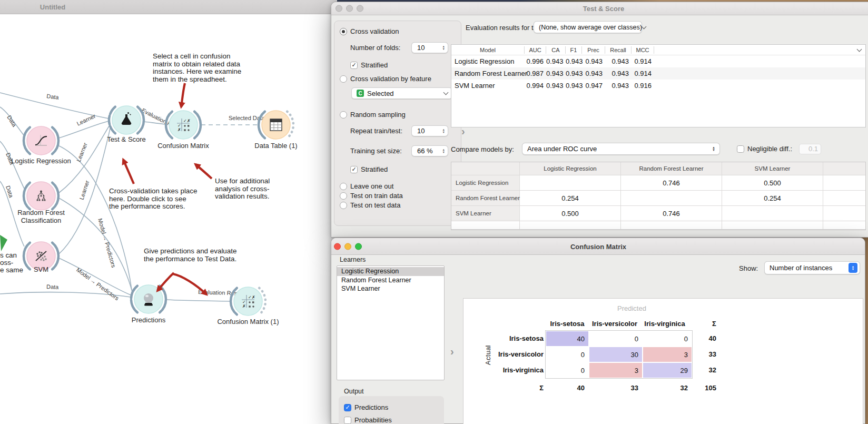 Image resolution: width=868 pixels, height=424 pixels. Describe the element at coordinates (452, 352) in the screenshot. I see `collapse-learners-chevron-icon: ›` at that location.